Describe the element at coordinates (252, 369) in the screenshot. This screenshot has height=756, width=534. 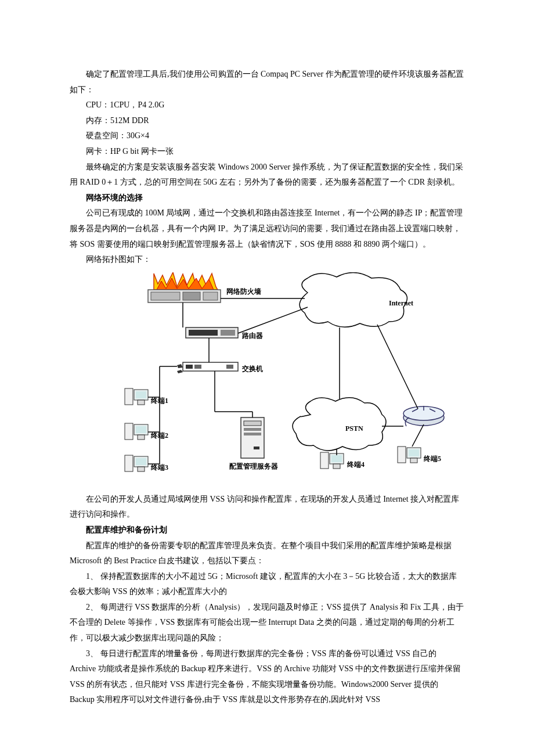
I see `label-switch: 交换机` at that location.